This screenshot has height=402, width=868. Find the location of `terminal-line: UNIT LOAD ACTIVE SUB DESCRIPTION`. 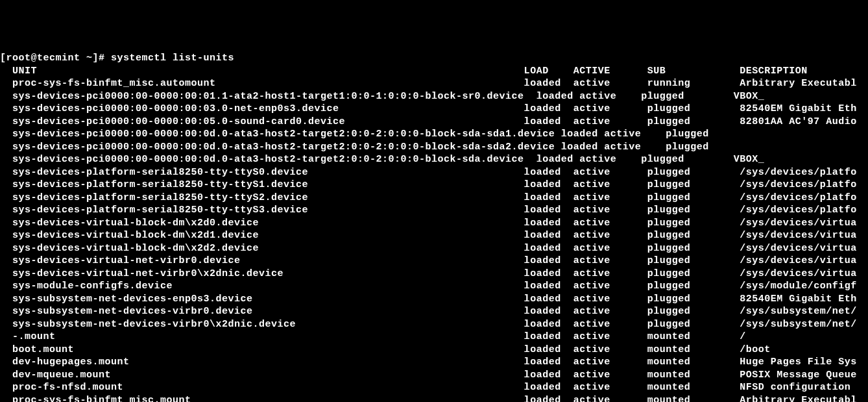

terminal-line: UNIT LOAD ACTIVE SUB DESCRIPTION is located at coordinates (434, 71).